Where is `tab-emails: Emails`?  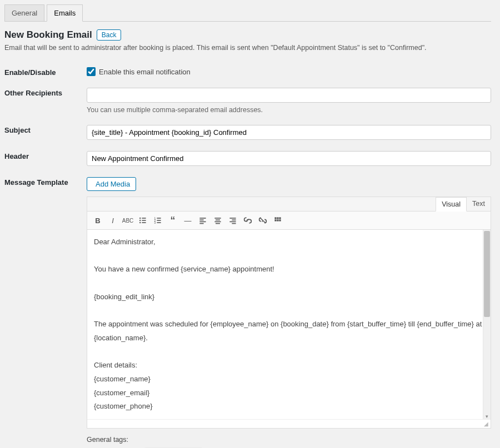
tab-emails: Emails is located at coordinates (64, 13).